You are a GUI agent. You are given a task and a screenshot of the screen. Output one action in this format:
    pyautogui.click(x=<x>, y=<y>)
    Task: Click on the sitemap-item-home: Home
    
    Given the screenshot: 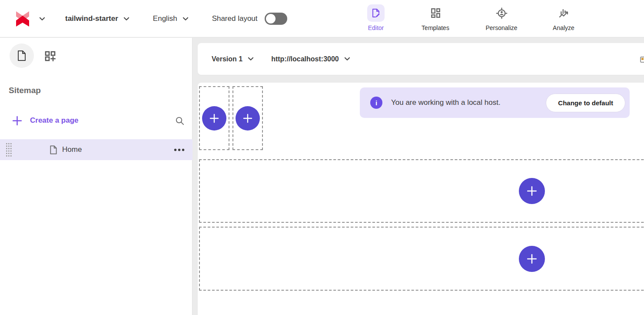 What is the action you would take?
    pyautogui.click(x=96, y=150)
    